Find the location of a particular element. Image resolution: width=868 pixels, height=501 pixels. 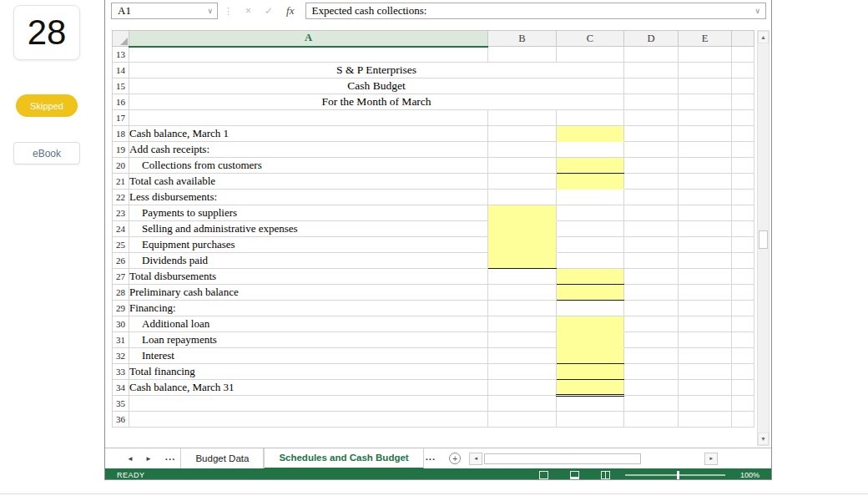

cell-B27 is located at coordinates (522, 277).